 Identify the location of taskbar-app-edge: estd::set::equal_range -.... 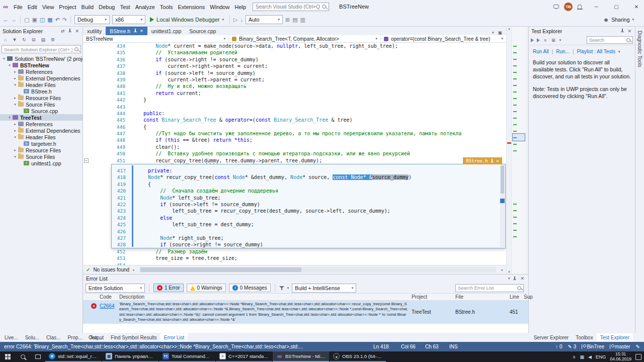
(73, 357).